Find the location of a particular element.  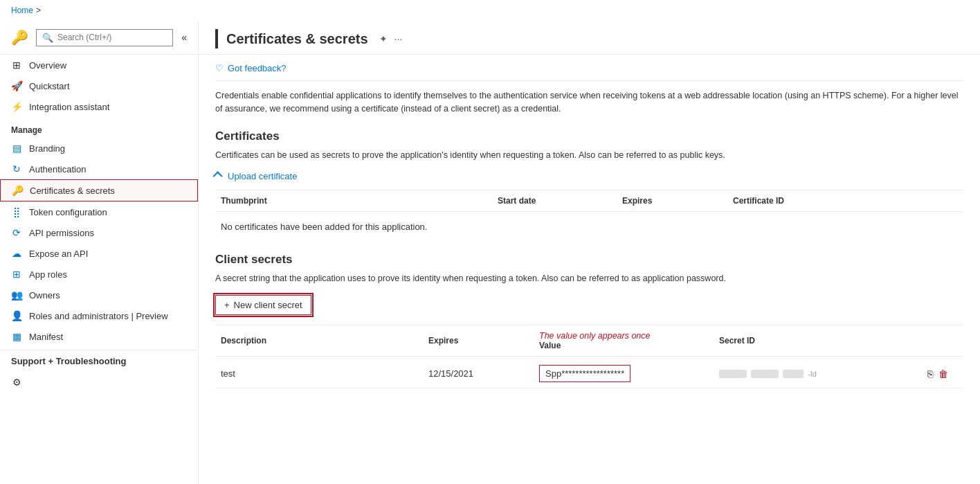

token-icon: ⣿ is located at coordinates (17, 212).